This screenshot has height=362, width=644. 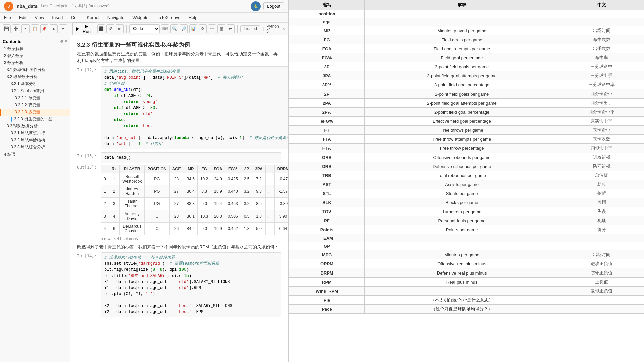 I want to click on dict-cell-27-1: Minutes per game, so click(x=462, y=255).